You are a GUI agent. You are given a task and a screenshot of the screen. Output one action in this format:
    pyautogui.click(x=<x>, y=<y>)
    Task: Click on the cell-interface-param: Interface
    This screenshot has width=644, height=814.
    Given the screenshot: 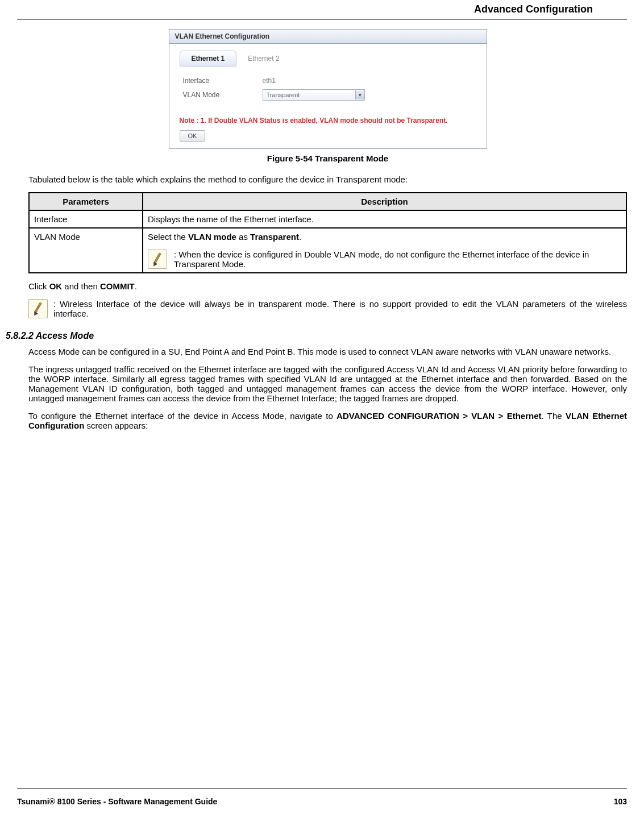 What is the action you would take?
    pyautogui.click(x=86, y=219)
    